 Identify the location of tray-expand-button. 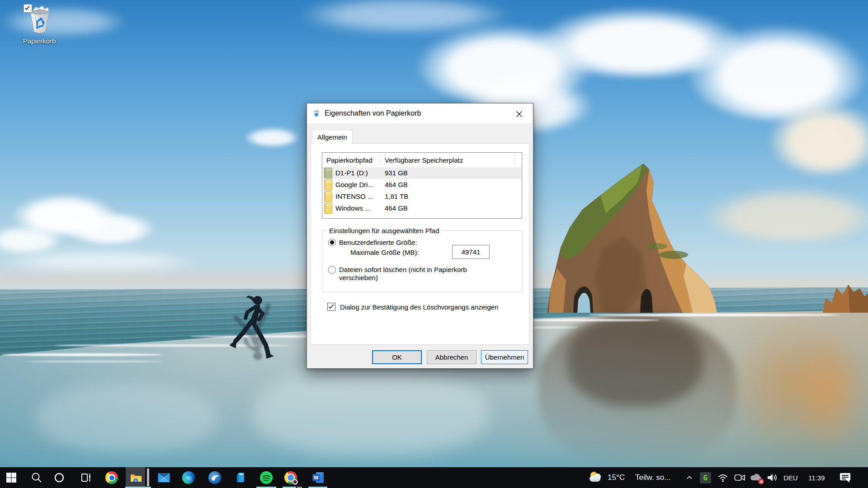
(689, 478).